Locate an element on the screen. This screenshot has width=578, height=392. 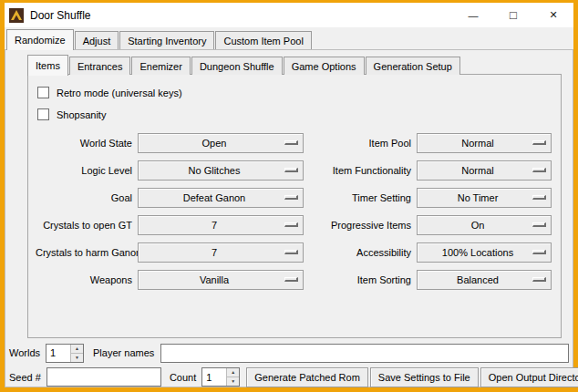
label-crystals-harm-ganon: Crystals to harm Ganon is located at coordinates (84, 253).